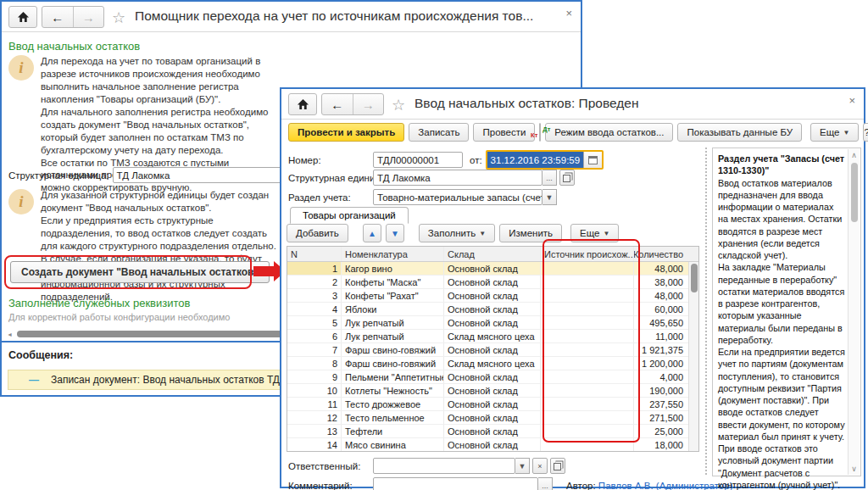 The image size is (868, 490). I want to click on warehouse-cell: Склад мясного цеха, so click(492, 336).